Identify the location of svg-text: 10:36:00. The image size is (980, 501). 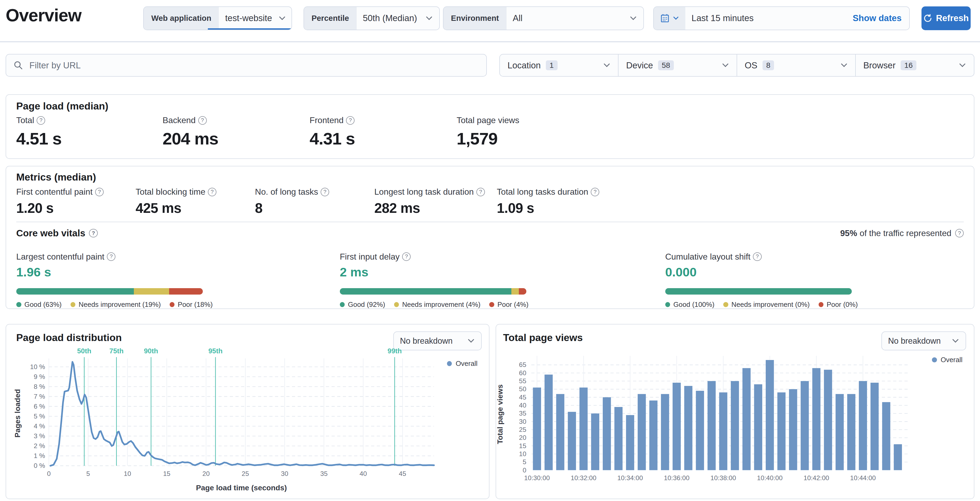
(677, 478).